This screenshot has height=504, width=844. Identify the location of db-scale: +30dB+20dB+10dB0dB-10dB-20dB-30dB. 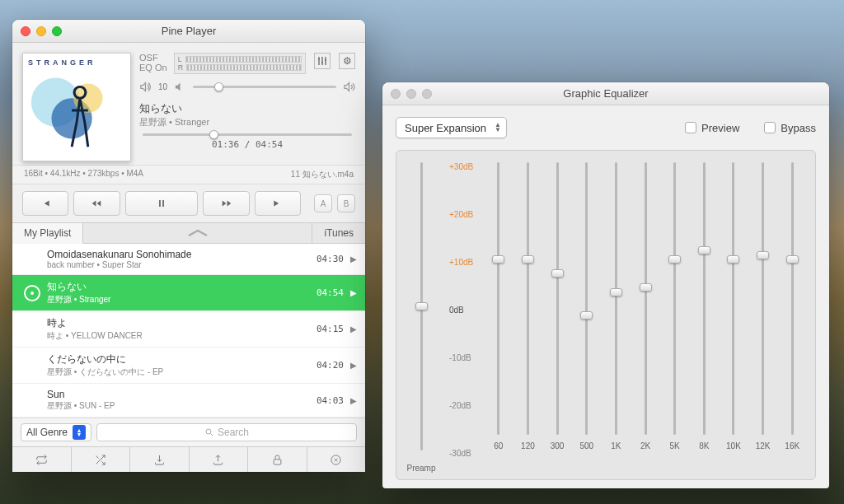
(462, 329).